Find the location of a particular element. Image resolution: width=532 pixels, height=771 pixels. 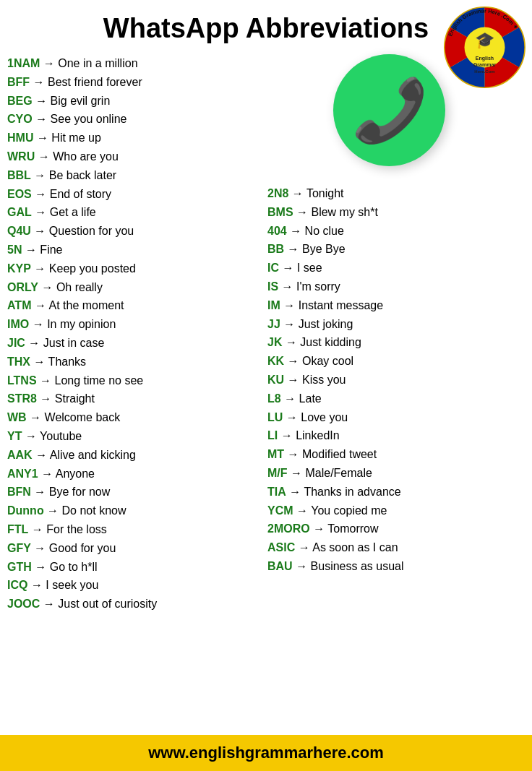

abbr-val: Who are you is located at coordinates (85, 156).